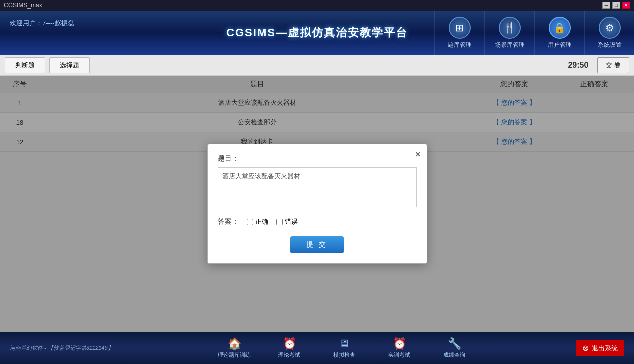 The height and width of the screenshot is (364, 634). I want to click on footer-copyright: 河南兰幻软件 - 【软著登记字第3112149】, so click(62, 348).